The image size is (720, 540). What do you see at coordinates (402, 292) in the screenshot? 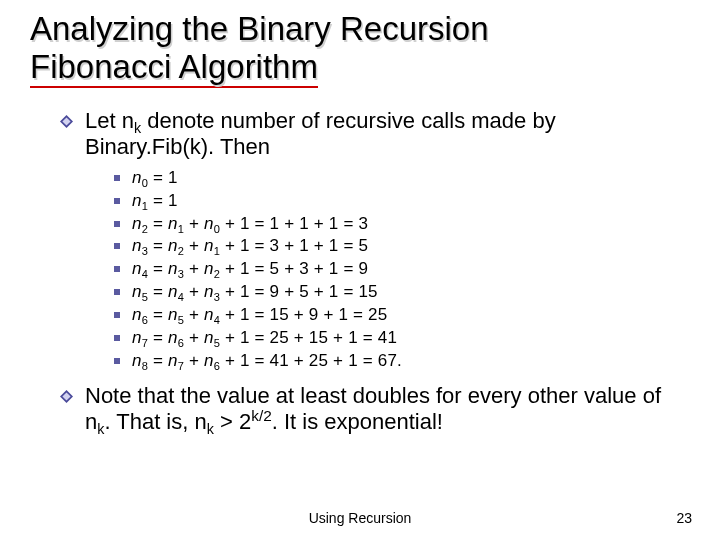
I see `eq-row: n5 = n4 + n3 + 1 = 9 + 5 + 1 = 15` at bounding box center [402, 292].